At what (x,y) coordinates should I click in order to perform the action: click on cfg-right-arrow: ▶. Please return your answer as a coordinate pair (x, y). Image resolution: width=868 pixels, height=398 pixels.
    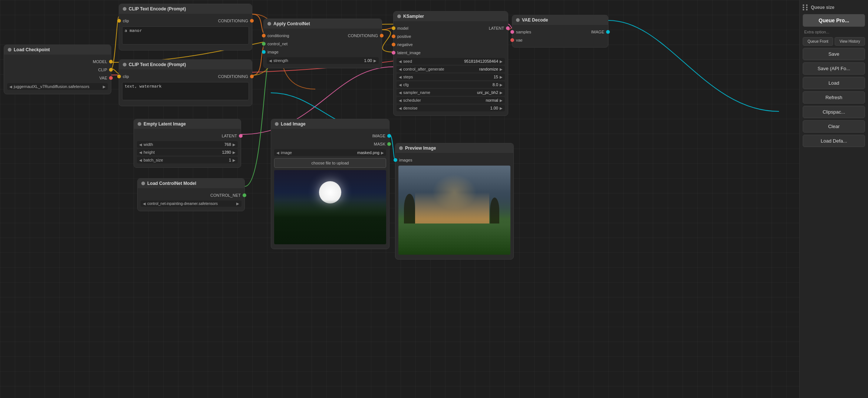
    Looking at the image, I should click on (501, 85).